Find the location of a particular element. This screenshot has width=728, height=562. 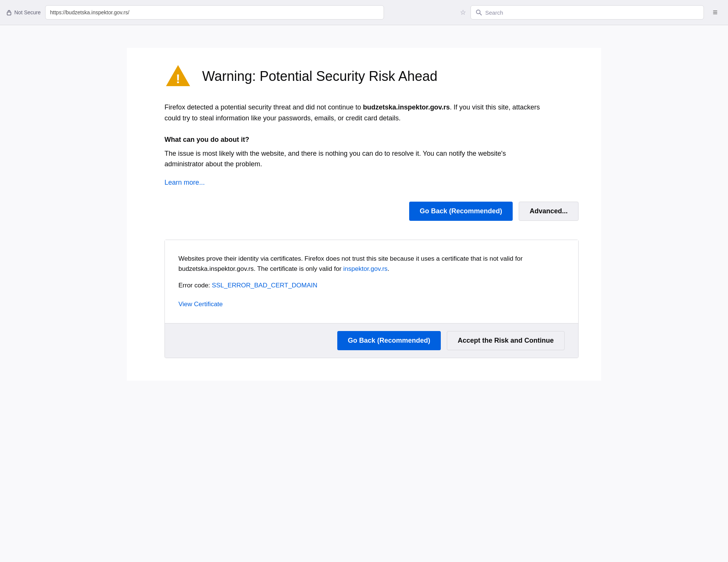

go-back-button-2: Go Back (Recommended) is located at coordinates (389, 341).